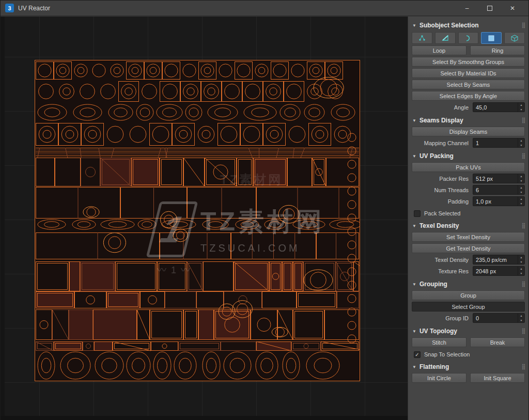 This screenshot has width=529, height=420. I want to click on padding-value: 1,0 px, so click(495, 201).